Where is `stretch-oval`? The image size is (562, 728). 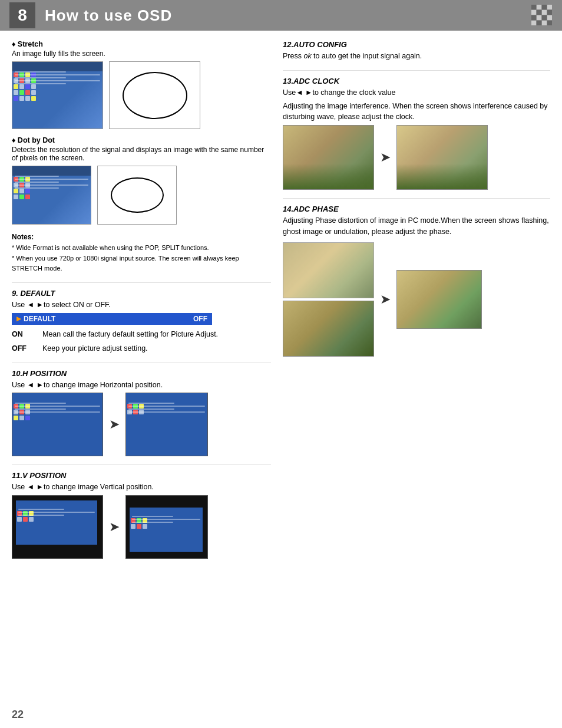
stretch-oval is located at coordinates (155, 95).